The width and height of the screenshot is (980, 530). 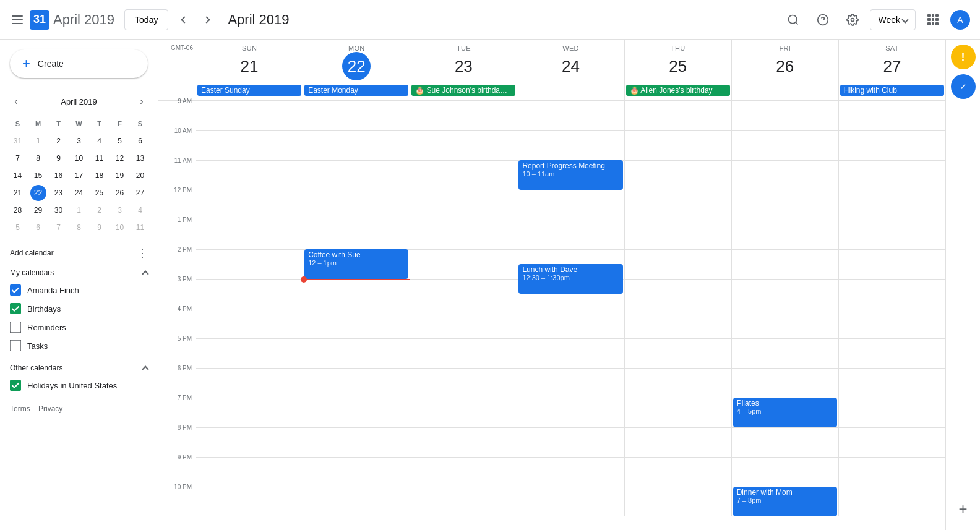 I want to click on mini-day: 24, so click(x=79, y=193).